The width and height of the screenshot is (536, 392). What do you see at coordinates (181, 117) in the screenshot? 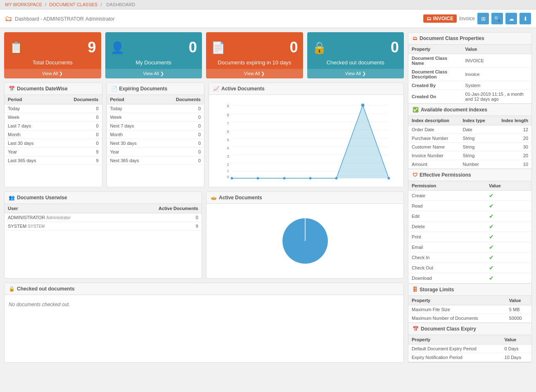
I see `expiring-count: 0` at bounding box center [181, 117].